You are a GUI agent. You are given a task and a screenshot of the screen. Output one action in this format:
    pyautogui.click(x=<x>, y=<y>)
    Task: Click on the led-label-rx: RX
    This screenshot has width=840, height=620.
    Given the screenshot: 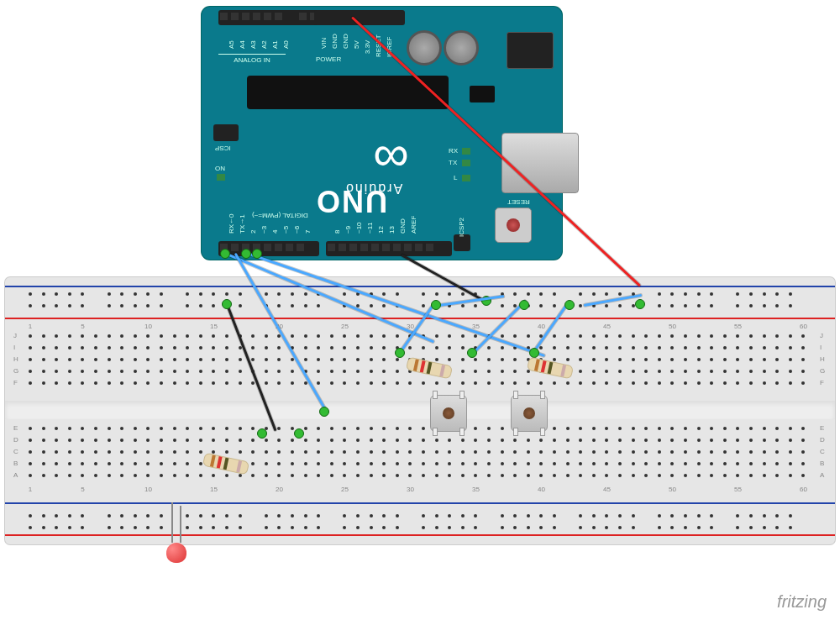 What is the action you would take?
    pyautogui.click(x=454, y=151)
    